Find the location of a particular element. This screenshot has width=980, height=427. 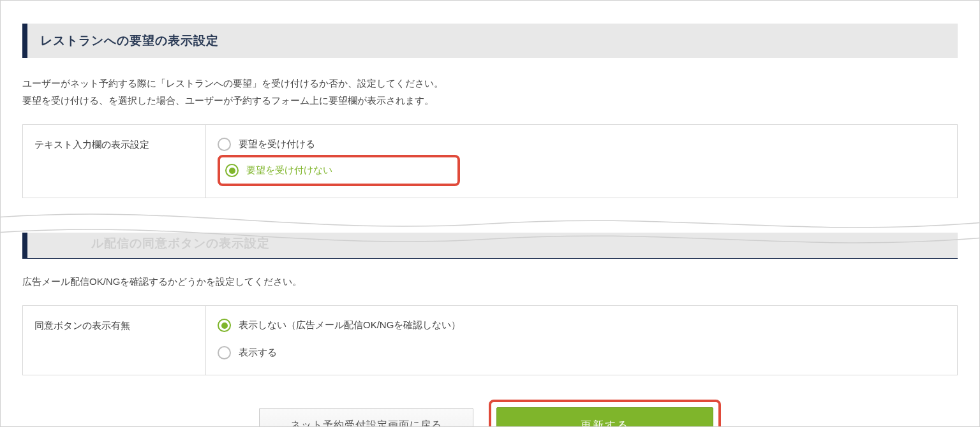

setting-label: 同意ボタンの表示有無 is located at coordinates (115, 340).